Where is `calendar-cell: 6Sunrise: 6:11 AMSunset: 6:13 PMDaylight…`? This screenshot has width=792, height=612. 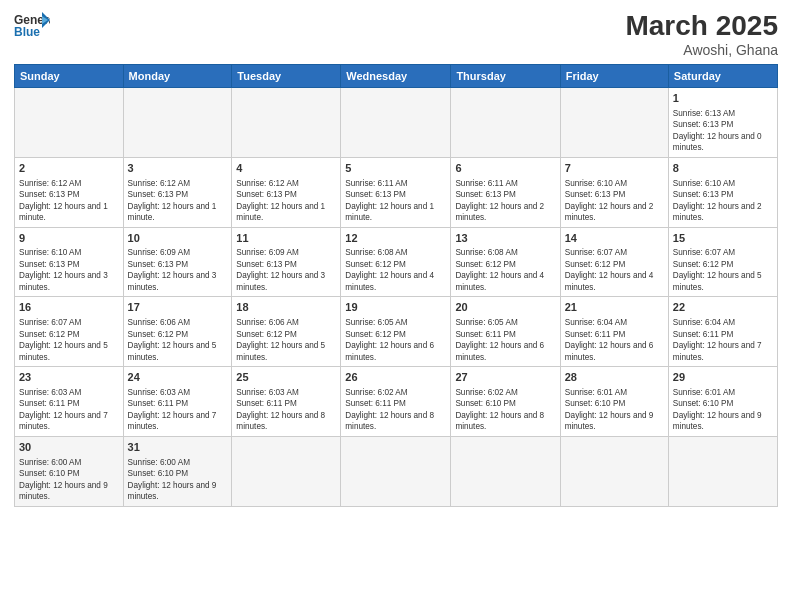 calendar-cell: 6Sunrise: 6:11 AMSunset: 6:13 PMDaylight… is located at coordinates (506, 192).